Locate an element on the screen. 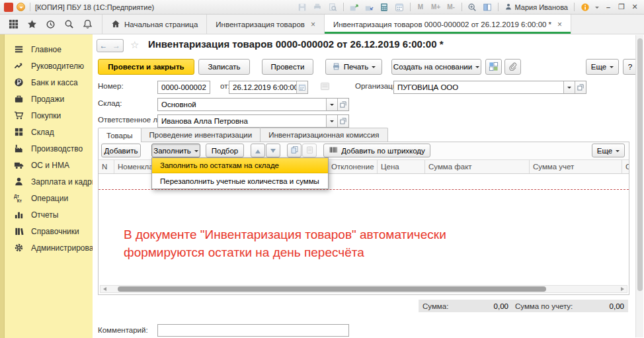  send-icon is located at coordinates (354, 7).